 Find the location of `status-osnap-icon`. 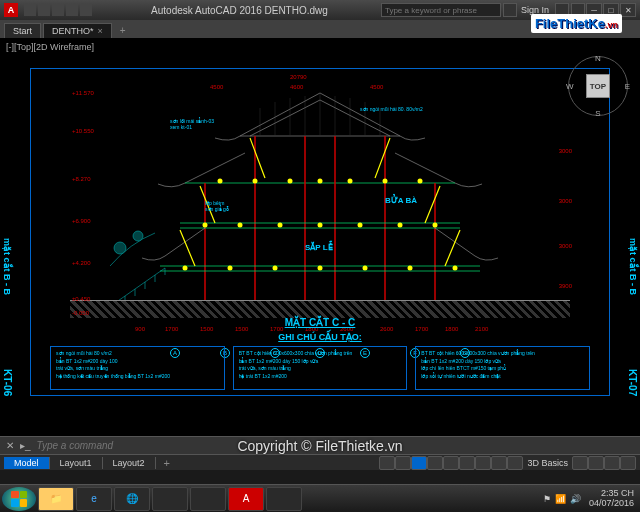

status-osnap-icon is located at coordinates (467, 463).